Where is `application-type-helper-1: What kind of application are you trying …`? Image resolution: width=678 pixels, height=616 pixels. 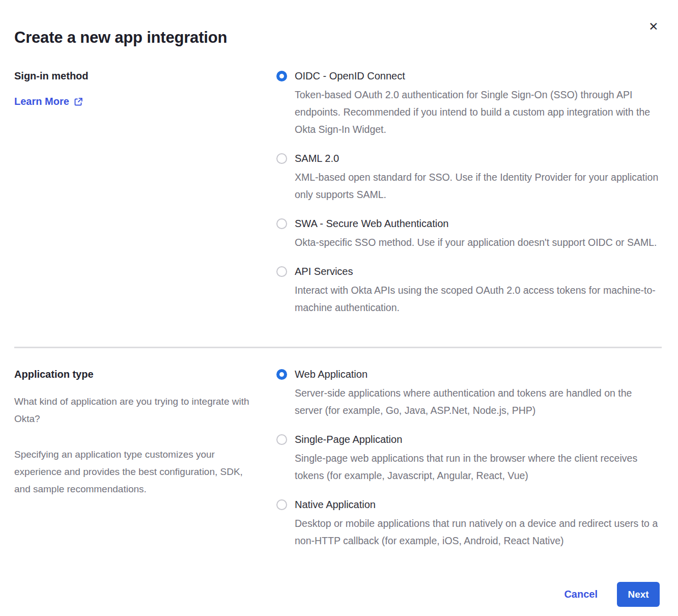 application-type-helper-1: What kind of application are you trying … is located at coordinates (133, 410).